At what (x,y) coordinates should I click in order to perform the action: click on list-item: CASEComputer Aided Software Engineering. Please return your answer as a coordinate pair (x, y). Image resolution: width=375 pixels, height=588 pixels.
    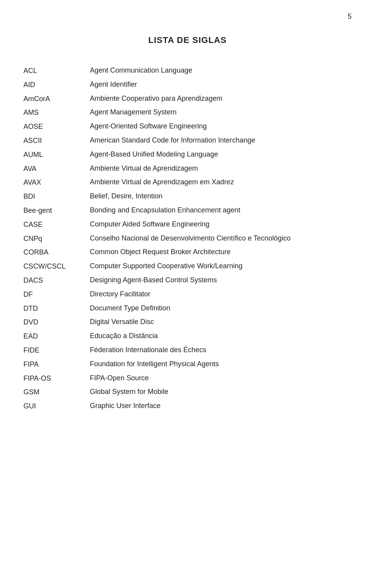
    Looking at the image, I should click on (191, 225).